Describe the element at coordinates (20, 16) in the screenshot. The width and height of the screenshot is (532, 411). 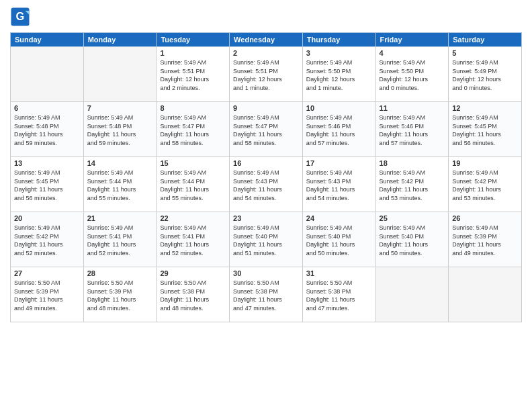
I see `svg-text: G` at that location.